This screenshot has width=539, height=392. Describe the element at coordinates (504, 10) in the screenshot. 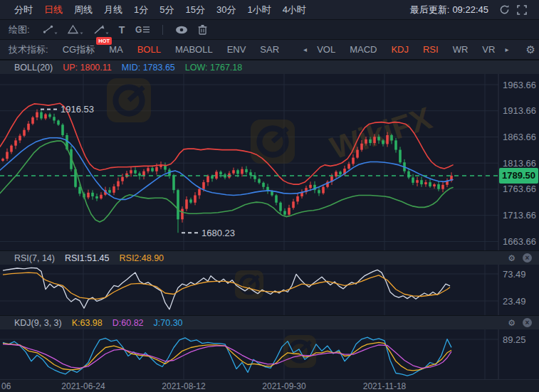

I see `refresh-icon` at that location.